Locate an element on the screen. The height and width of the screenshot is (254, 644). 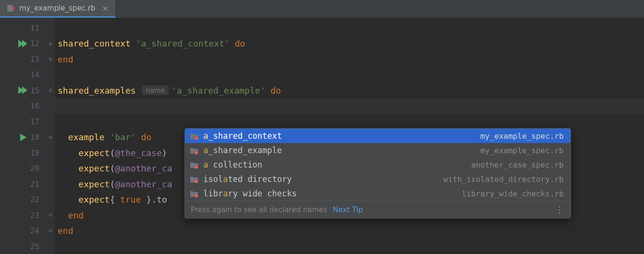
gutter-row: 16 is located at coordinates (23, 107).